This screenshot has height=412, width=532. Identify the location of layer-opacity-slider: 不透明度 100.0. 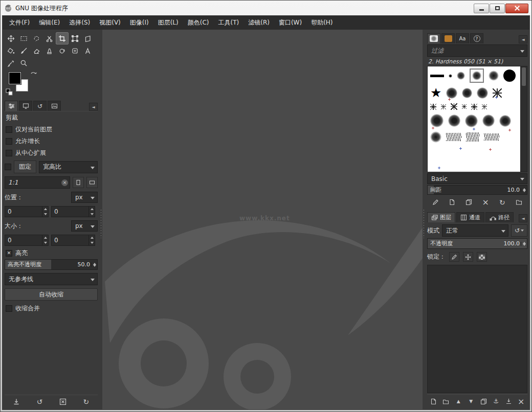
(477, 243).